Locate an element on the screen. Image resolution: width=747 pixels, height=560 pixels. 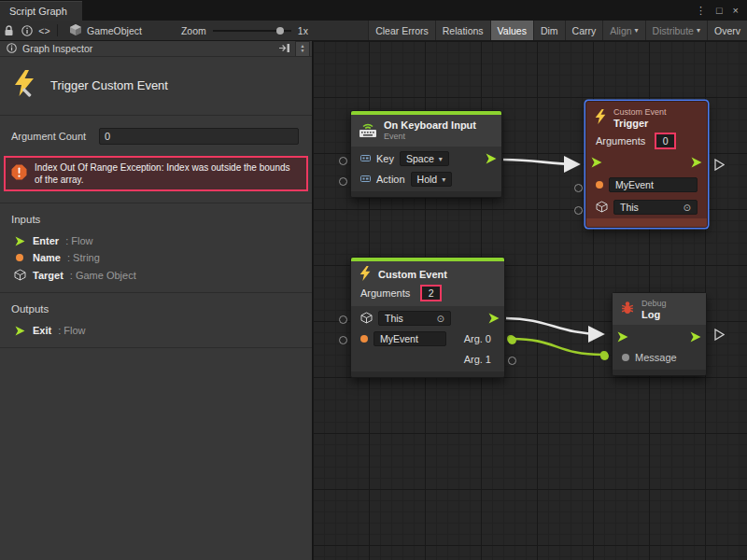
flow-wire-customevent-to-log is located at coordinates (554, 327).